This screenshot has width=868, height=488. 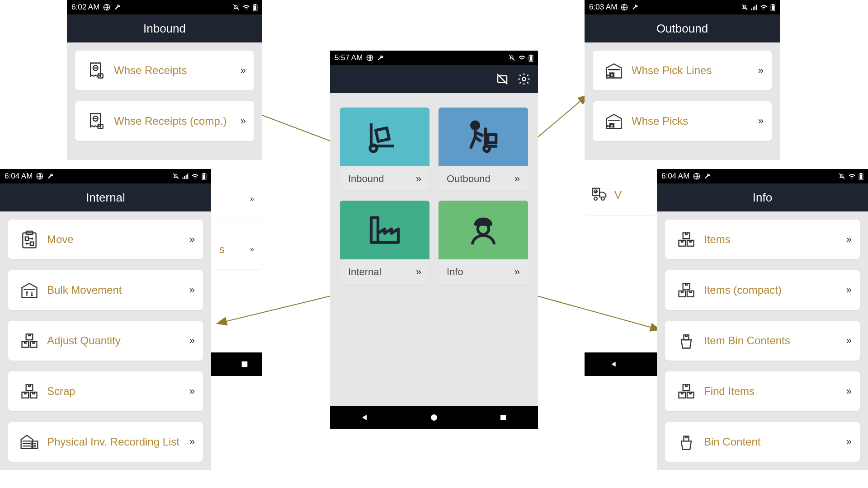 What do you see at coordinates (385, 150) in the screenshot?
I see `tile-inbound: Inbound»` at bounding box center [385, 150].